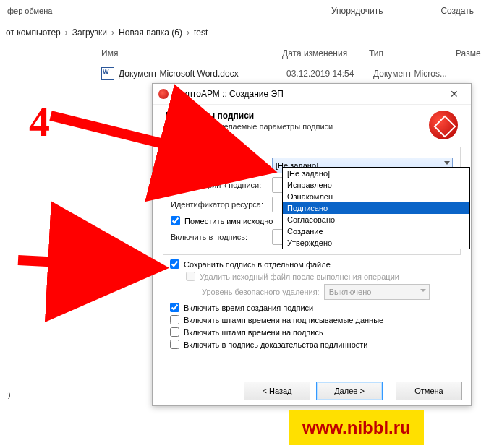 The width and height of the screenshot is (481, 448). Describe the element at coordinates (312, 391) in the screenshot. I see `wizard-button-bar: < Назад Далее > Отмена` at that location.